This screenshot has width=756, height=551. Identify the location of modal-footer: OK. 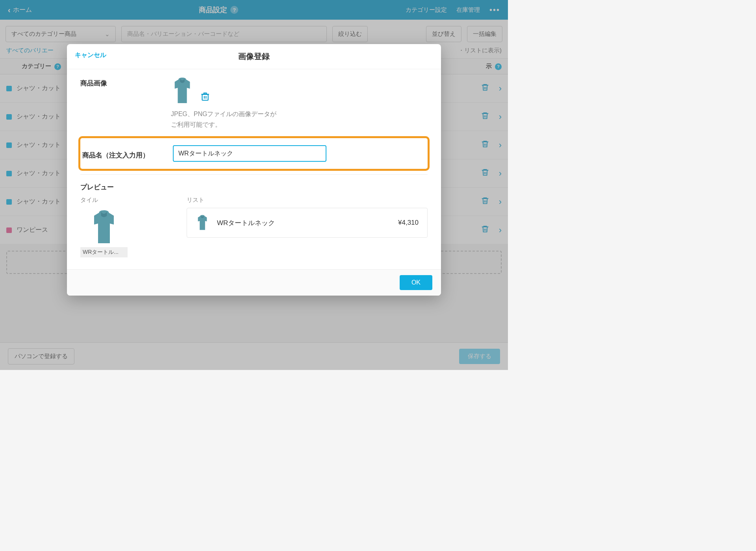
(254, 283).